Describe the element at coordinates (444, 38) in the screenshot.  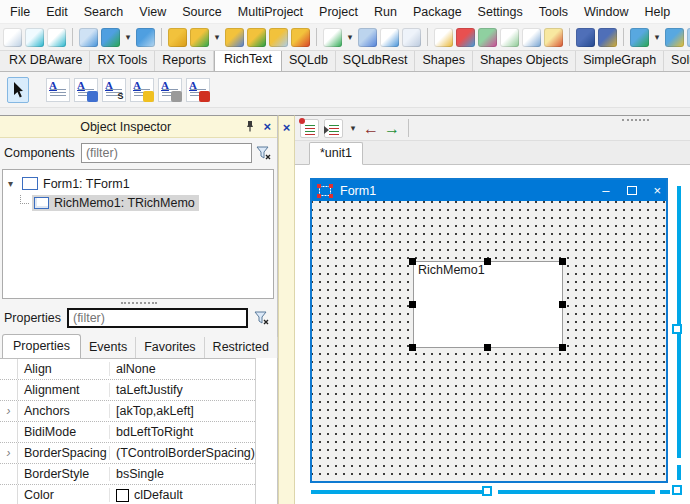
I see `edit-source-icon` at that location.